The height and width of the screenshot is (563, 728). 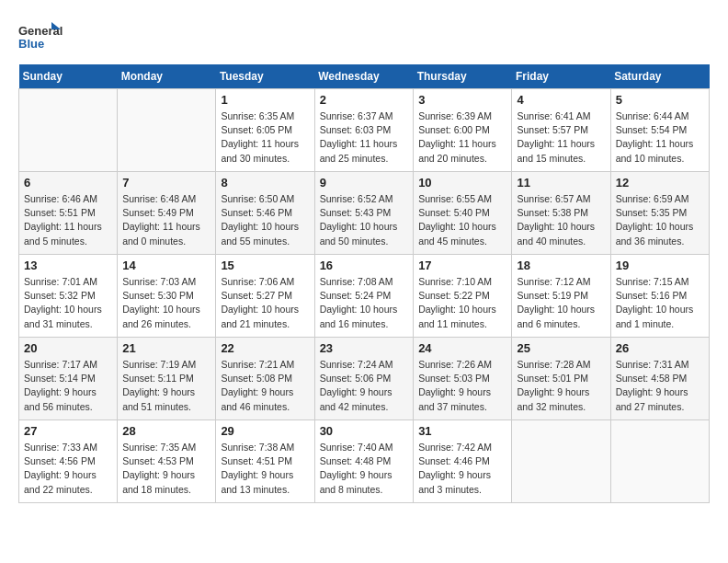 What do you see at coordinates (660, 265) in the screenshot?
I see `day-number: 19` at bounding box center [660, 265].